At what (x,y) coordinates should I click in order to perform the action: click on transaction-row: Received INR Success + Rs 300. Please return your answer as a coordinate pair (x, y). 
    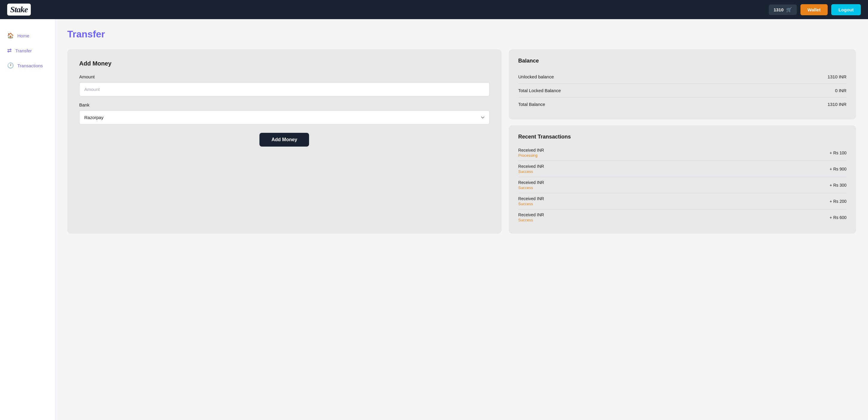
    Looking at the image, I should click on (682, 185).